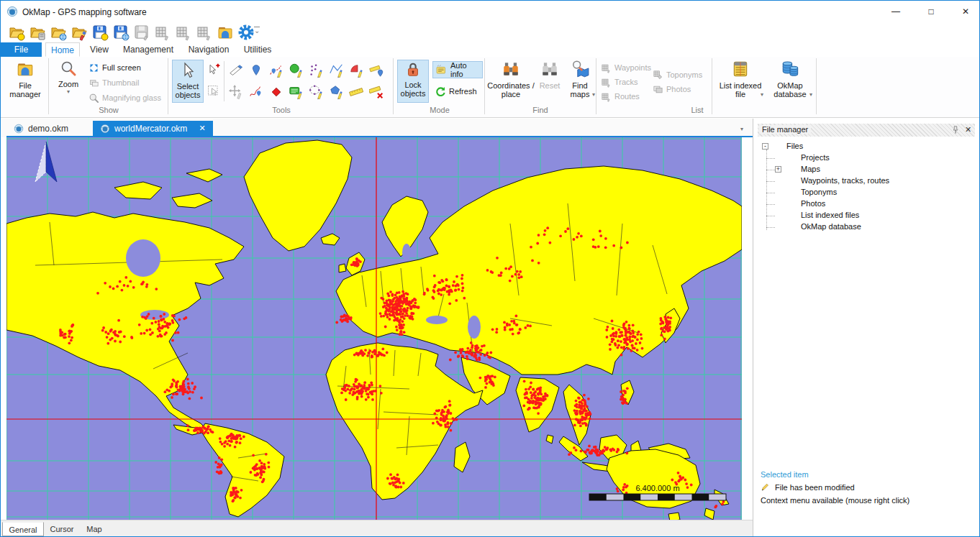 This screenshot has height=537, width=980. Describe the element at coordinates (127, 68) in the screenshot. I see `full-screen-button: Full screen` at that location.